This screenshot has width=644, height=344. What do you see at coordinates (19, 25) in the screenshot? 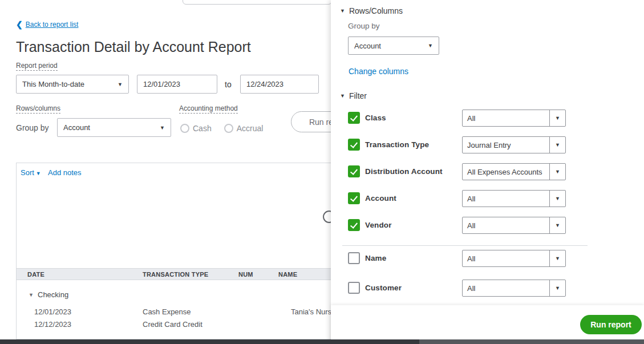
I see `back-chevron-icon: ❮` at bounding box center [19, 25].